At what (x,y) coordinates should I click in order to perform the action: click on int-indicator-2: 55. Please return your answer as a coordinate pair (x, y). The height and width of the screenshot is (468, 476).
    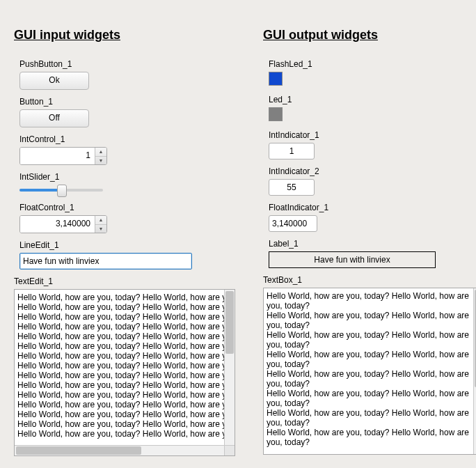
    Looking at the image, I should click on (292, 187).